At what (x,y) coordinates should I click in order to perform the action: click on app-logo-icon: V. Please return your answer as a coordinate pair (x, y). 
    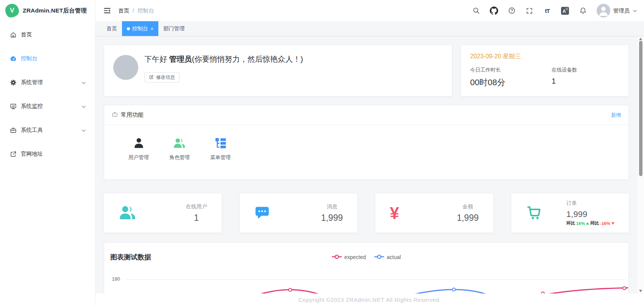
    Looking at the image, I should click on (12, 11).